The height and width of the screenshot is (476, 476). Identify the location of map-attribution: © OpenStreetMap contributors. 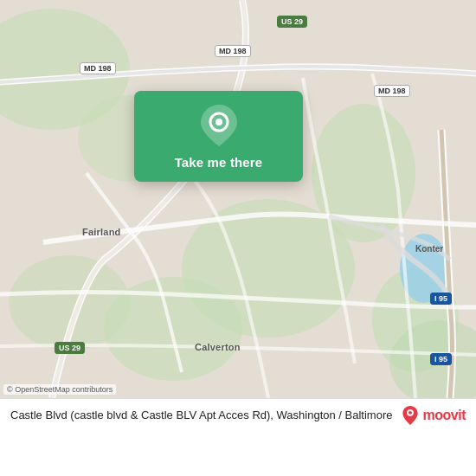
(60, 389).